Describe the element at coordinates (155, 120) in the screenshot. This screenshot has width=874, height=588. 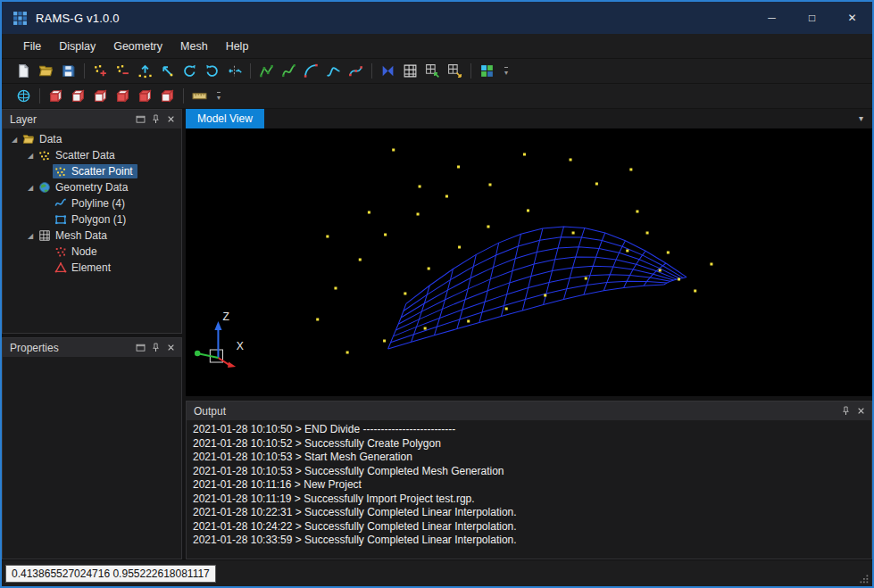
I see `layer-pin-button` at that location.